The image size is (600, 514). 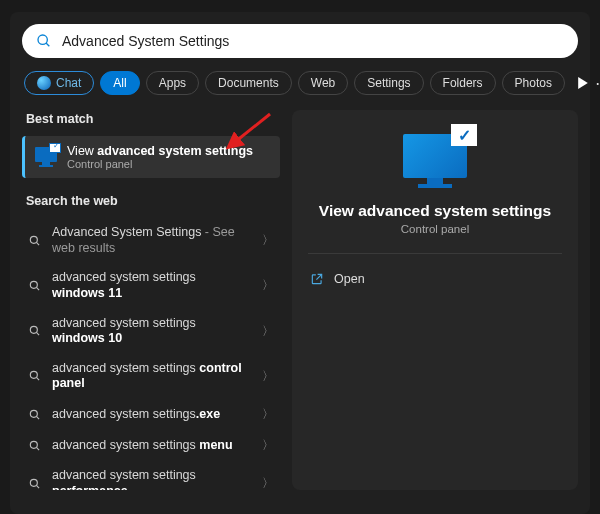 What do you see at coordinates (152, 415) in the screenshot?
I see `suggestion-text: advanced system settings.exe` at bounding box center [152, 415].